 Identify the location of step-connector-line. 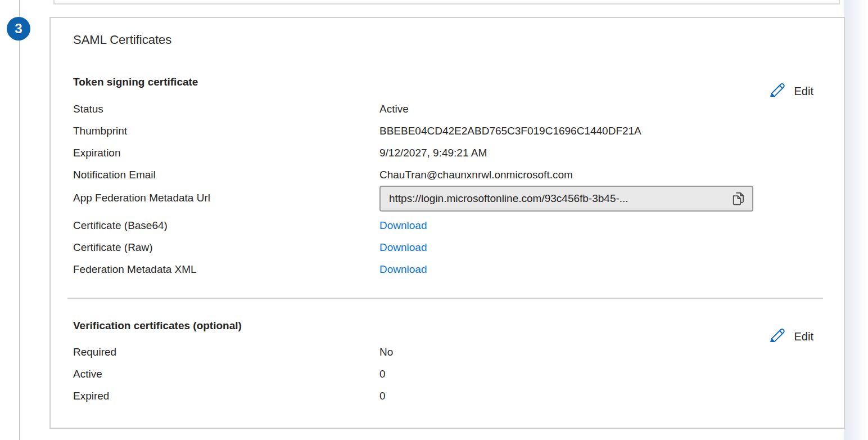
(20, 220).